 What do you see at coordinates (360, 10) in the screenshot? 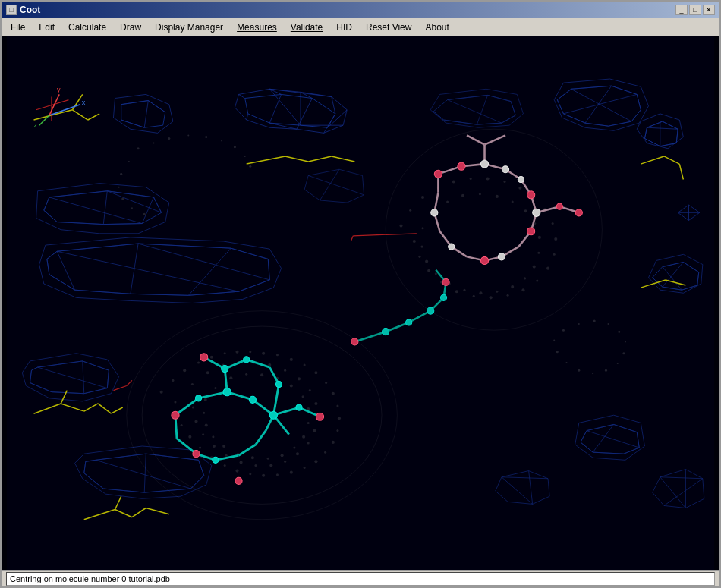
I see `titlebar: □ Coot _ □ ✕` at bounding box center [360, 10].